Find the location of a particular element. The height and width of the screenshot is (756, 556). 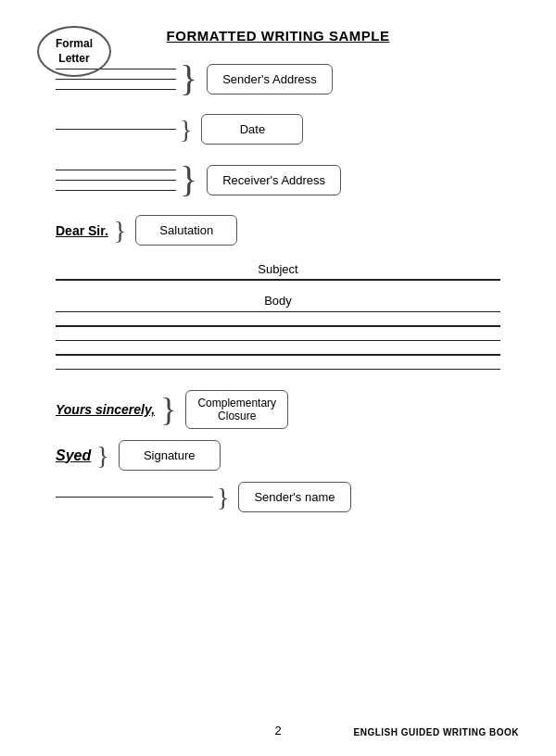

receivers-address-brace: } is located at coordinates (189, 180).